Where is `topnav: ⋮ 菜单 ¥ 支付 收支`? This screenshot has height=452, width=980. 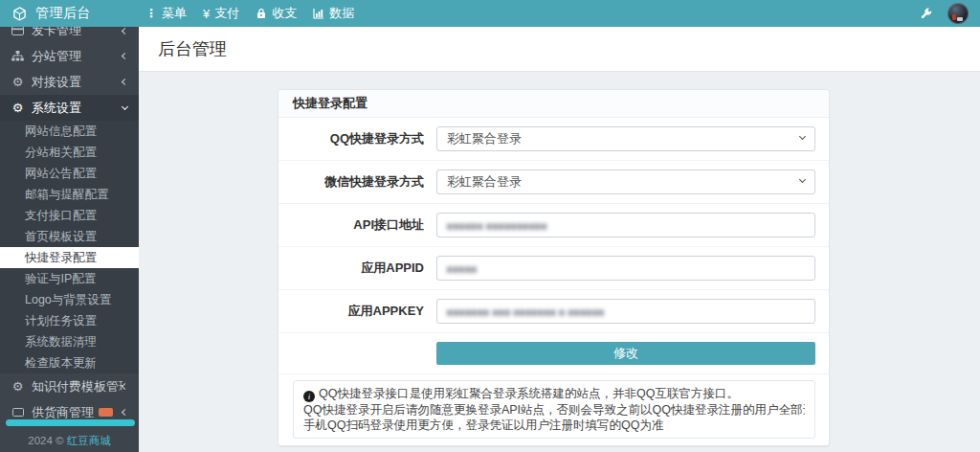 topnav: ⋮ 菜单 ¥ 支付 收支 is located at coordinates (250, 13).